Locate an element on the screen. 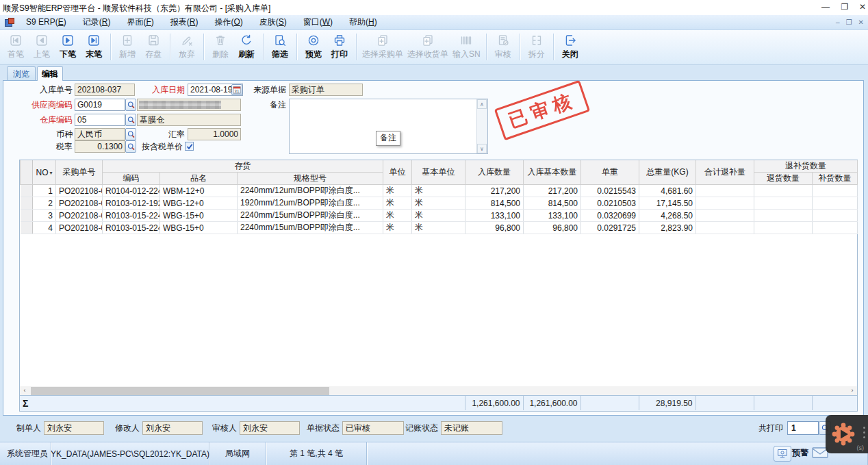  grid-cell: 2240mm/12um/BOPP即涂白度... is located at coordinates (311, 191).